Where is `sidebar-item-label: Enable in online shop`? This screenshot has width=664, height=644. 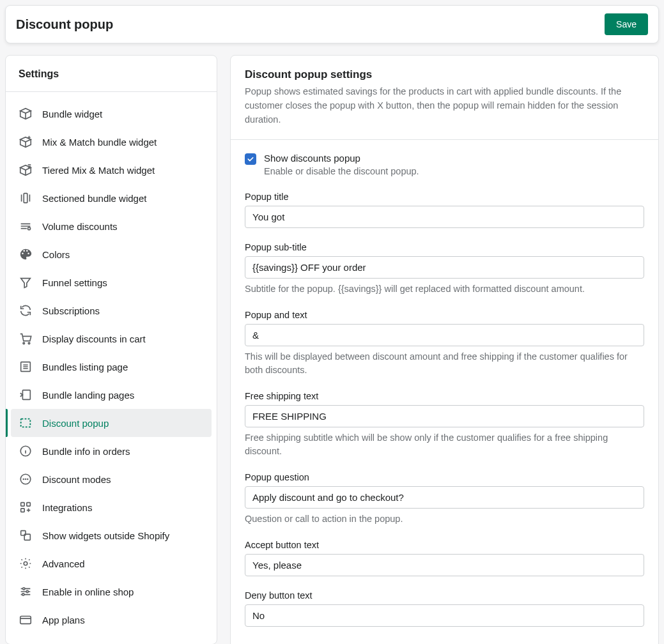
sidebar-item-label: Enable in online shop is located at coordinates (88, 592).